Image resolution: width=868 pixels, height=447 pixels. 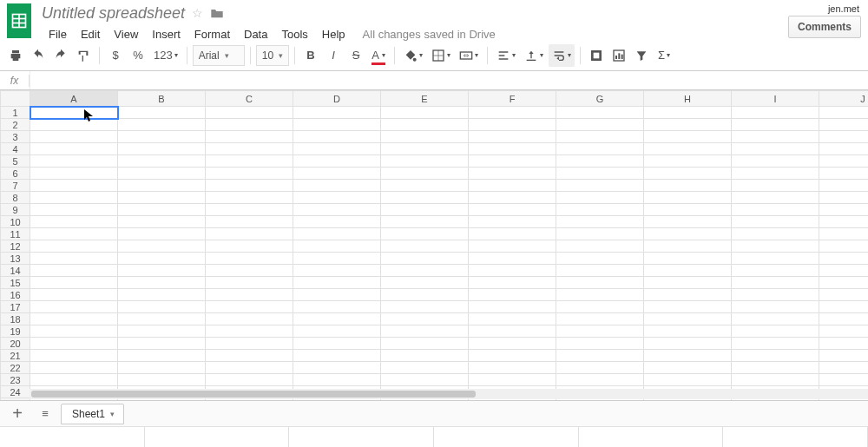 What do you see at coordinates (217, 13) in the screenshot?
I see `folder-icon` at bounding box center [217, 13].